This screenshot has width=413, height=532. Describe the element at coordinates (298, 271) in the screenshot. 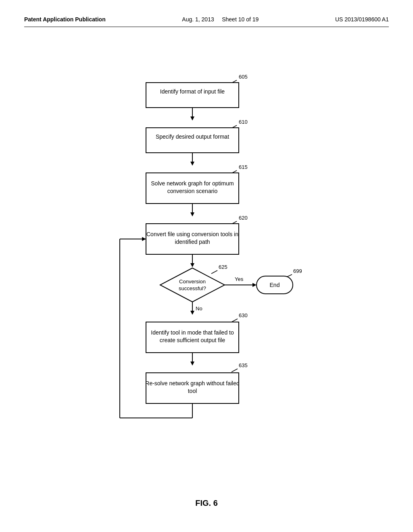

I see `label-699: 699` at that location.